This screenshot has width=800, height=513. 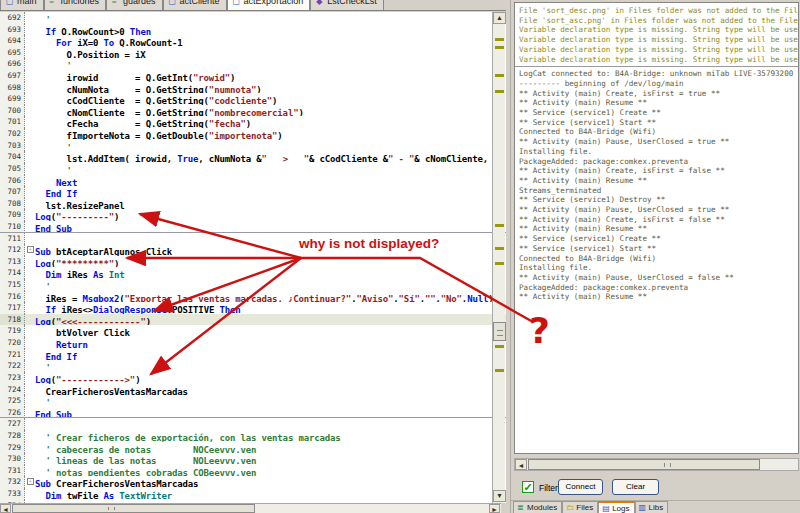 What do you see at coordinates (12, 227) in the screenshot?
I see `line-number: 710` at bounding box center [12, 227].